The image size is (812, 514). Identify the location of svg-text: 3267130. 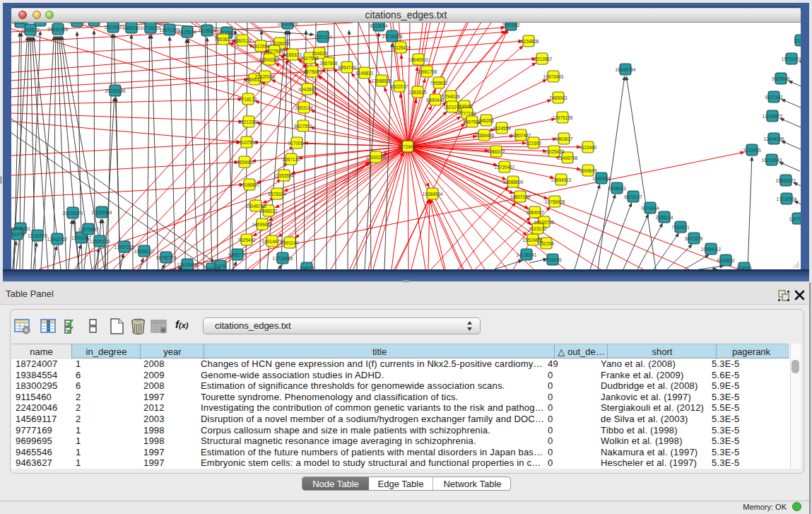
(291, 160).